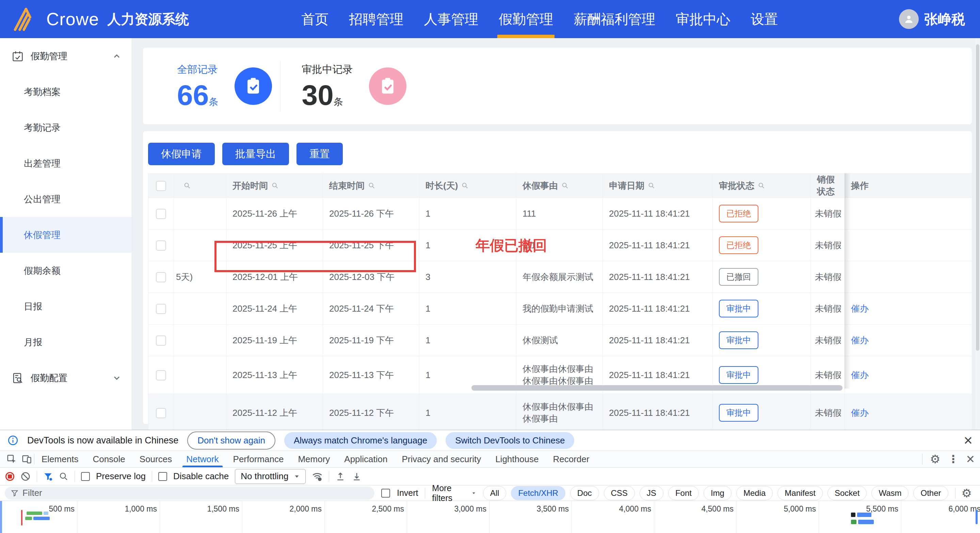  I want to click on nav-item: 人事管理, so click(451, 19).